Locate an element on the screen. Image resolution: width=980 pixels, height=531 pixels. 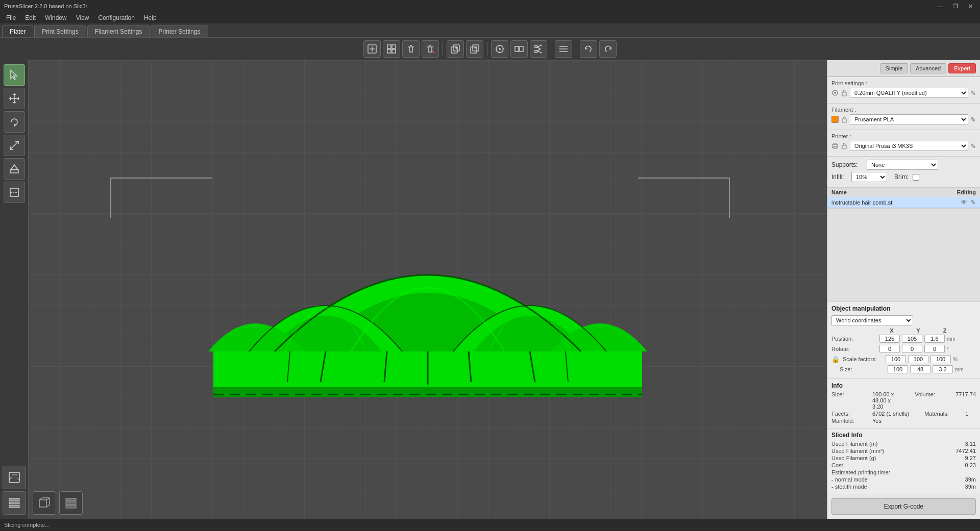
rotate-y is located at coordinates (912, 349).